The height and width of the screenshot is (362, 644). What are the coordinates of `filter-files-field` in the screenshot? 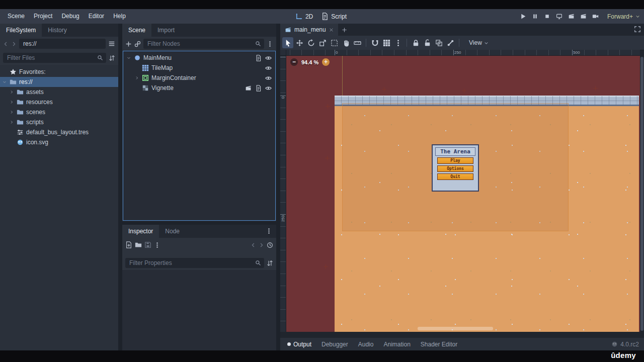 It's located at (54, 58).